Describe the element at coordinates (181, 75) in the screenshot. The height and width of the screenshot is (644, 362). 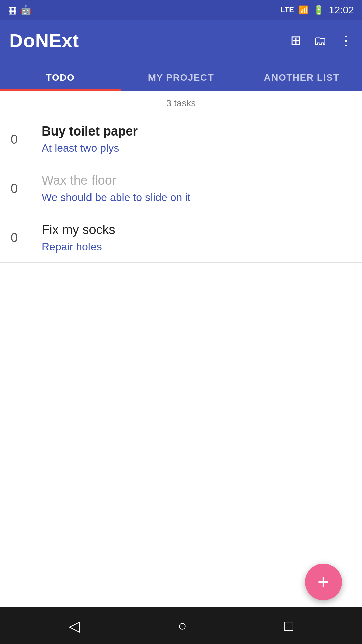
I see `tab-bar: TODO MY PROJECT ANOTHER LIST` at that location.